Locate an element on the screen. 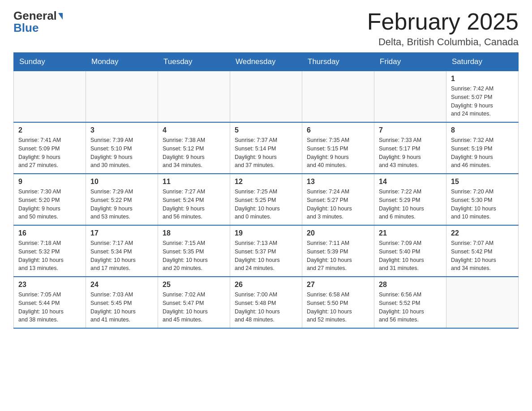 The height and width of the screenshot is (411, 532). calendar-cell: 25Sunrise: 7:02 AM Sunset: 5:47 PM Dayli… is located at coordinates (194, 303).